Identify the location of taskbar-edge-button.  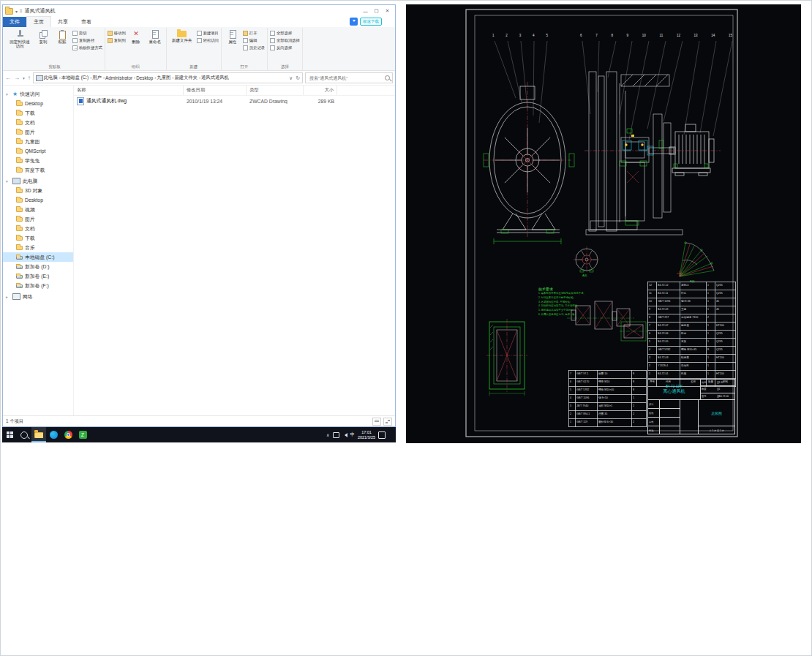
(53, 434).